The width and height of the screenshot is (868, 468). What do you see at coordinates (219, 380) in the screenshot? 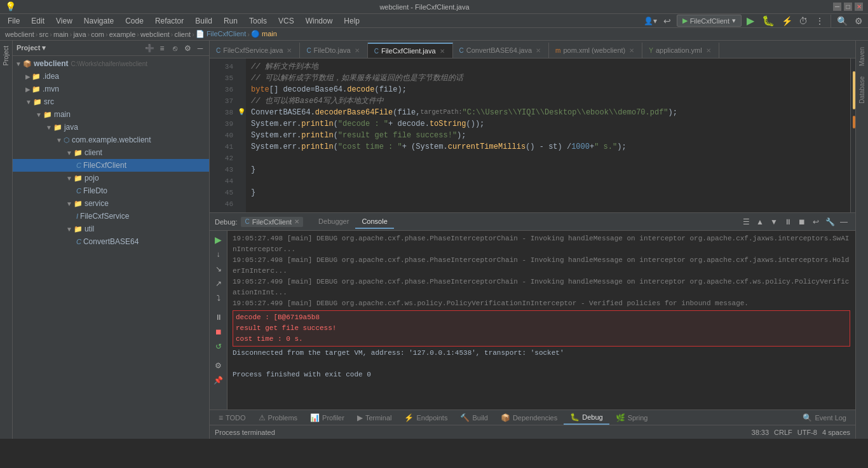
I see `debug-pin-btn: 📌` at bounding box center [219, 380].